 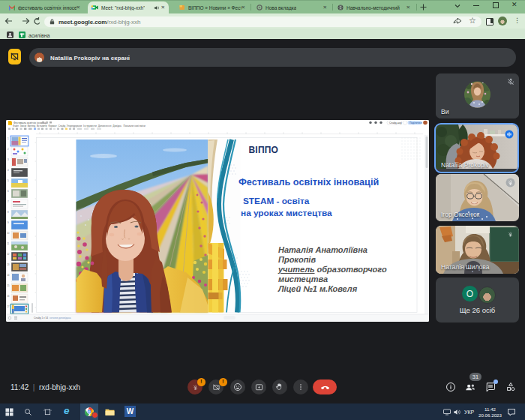 What do you see at coordinates (8, 191) in the screenshot?
I see `svg-text: 6` at bounding box center [8, 191].